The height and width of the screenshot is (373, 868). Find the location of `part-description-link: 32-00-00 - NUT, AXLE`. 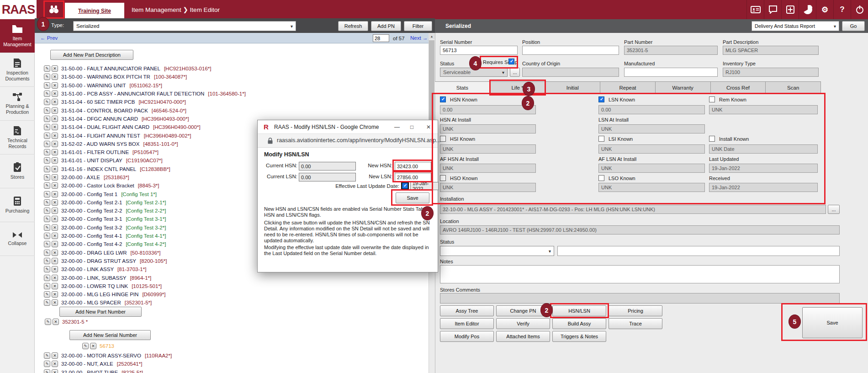

part-description-link: 32-00-00 - NUT, AXLE is located at coordinates (87, 364).